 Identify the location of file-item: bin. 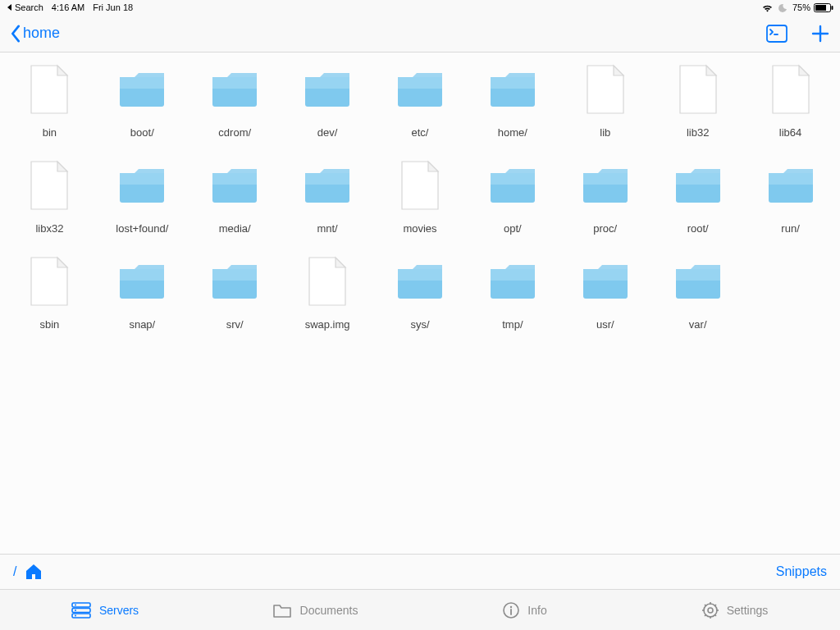
(49, 100).